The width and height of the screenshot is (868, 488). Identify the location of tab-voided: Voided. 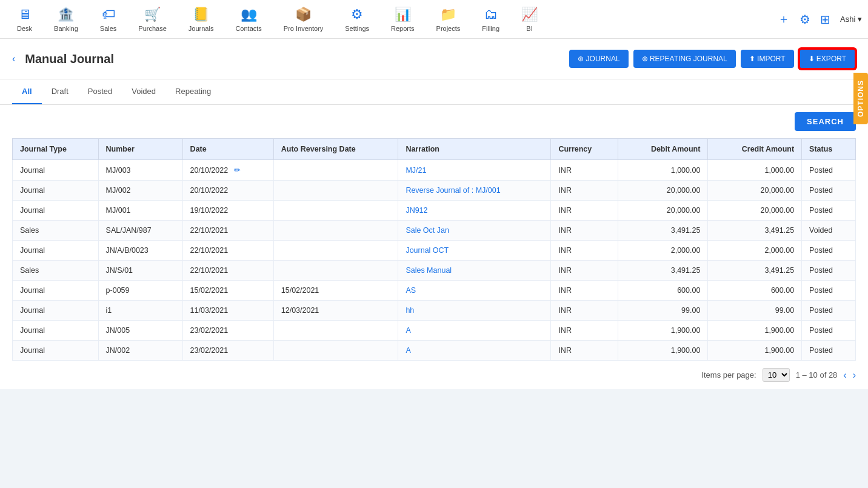
(144, 92).